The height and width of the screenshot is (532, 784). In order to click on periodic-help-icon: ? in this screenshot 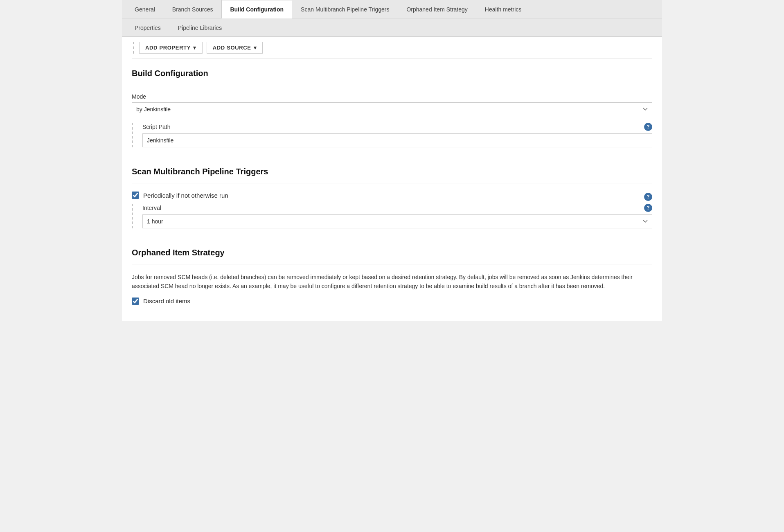, I will do `click(648, 197)`.